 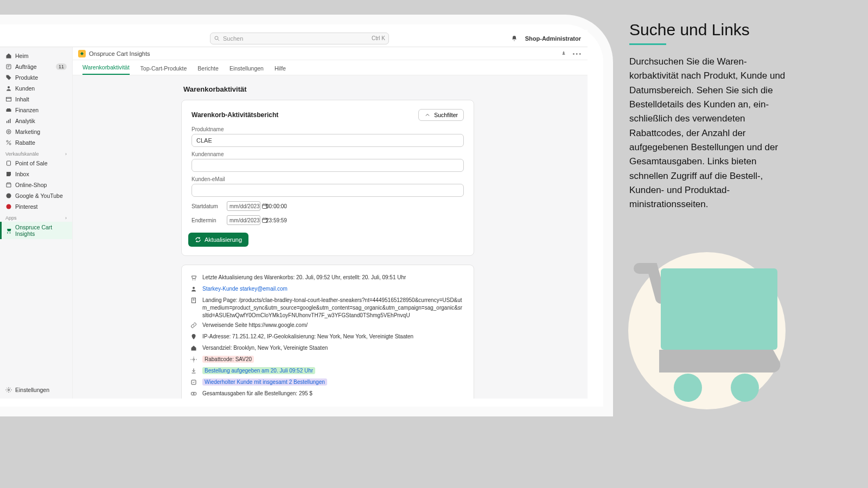 I want to click on referrer-text: Verweisende Seite https://www.google.com…, so click(x=334, y=325).